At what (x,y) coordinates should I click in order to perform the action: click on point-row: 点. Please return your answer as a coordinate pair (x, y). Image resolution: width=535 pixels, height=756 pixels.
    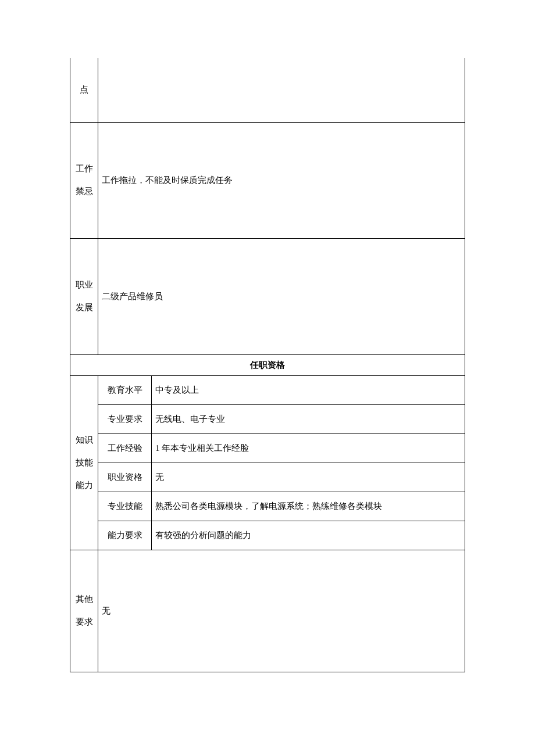
    Looking at the image, I should click on (268, 90).